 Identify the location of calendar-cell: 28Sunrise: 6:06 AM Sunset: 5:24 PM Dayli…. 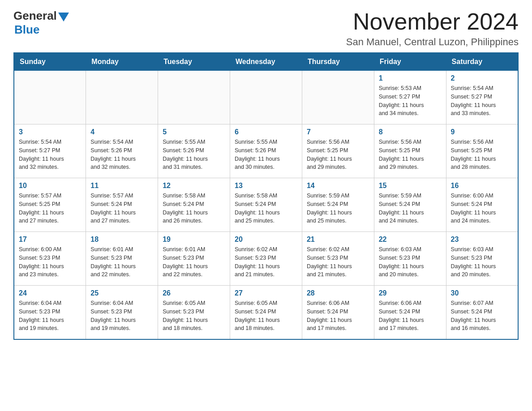
(338, 313).